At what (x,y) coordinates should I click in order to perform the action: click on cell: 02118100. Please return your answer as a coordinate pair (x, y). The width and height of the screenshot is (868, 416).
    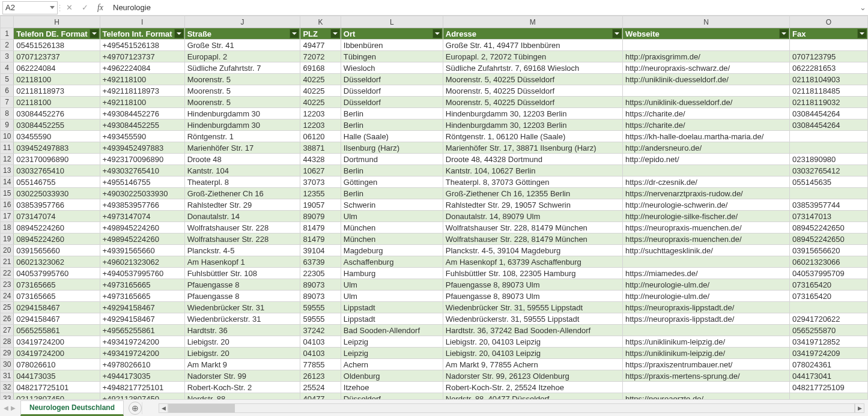
    Looking at the image, I should click on (56, 79).